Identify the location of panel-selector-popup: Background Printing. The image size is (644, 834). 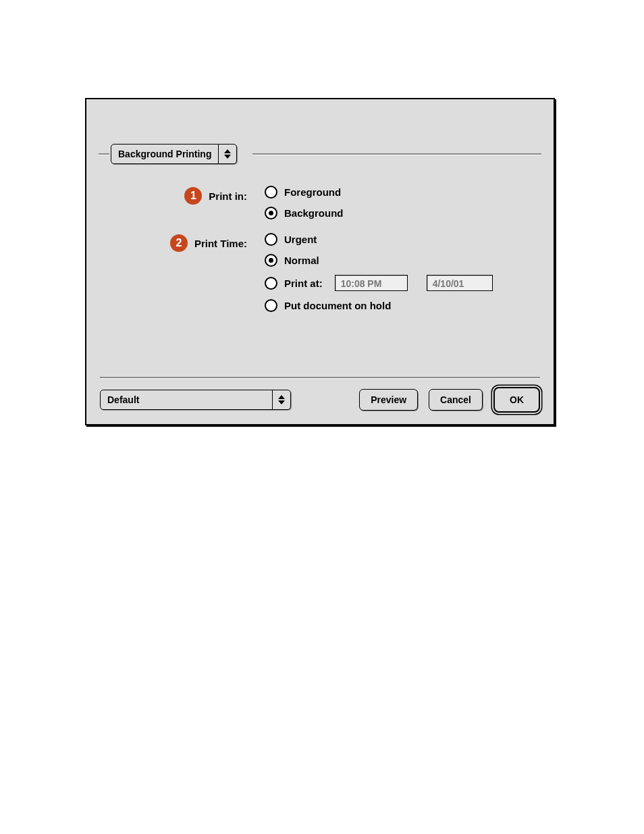
(174, 154).